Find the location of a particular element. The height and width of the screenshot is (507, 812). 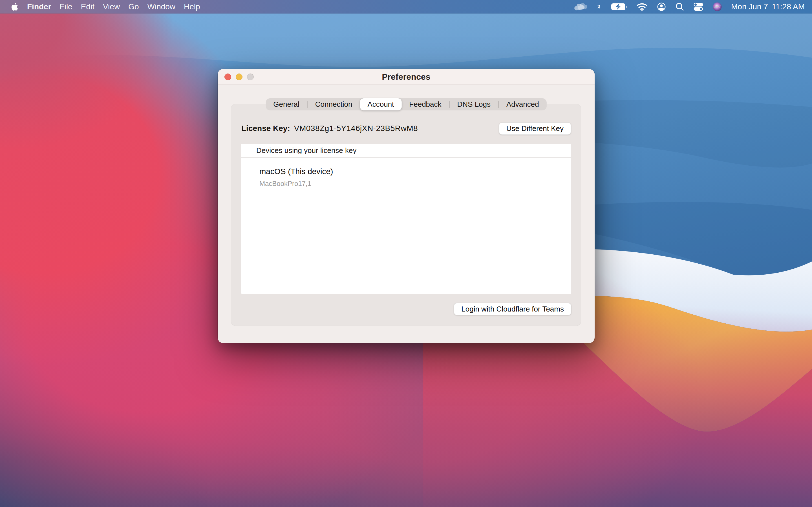

clock-time: 11:28 AM is located at coordinates (789, 7).